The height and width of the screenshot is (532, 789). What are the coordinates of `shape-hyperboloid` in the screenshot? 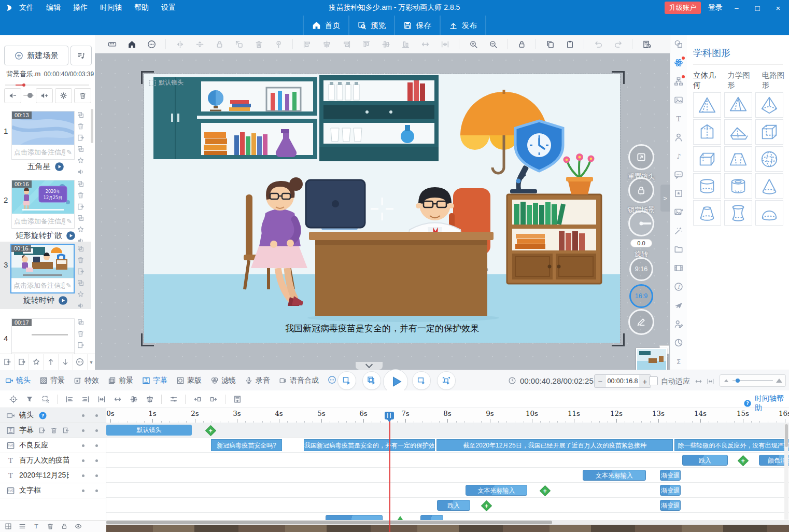 It's located at (738, 213).